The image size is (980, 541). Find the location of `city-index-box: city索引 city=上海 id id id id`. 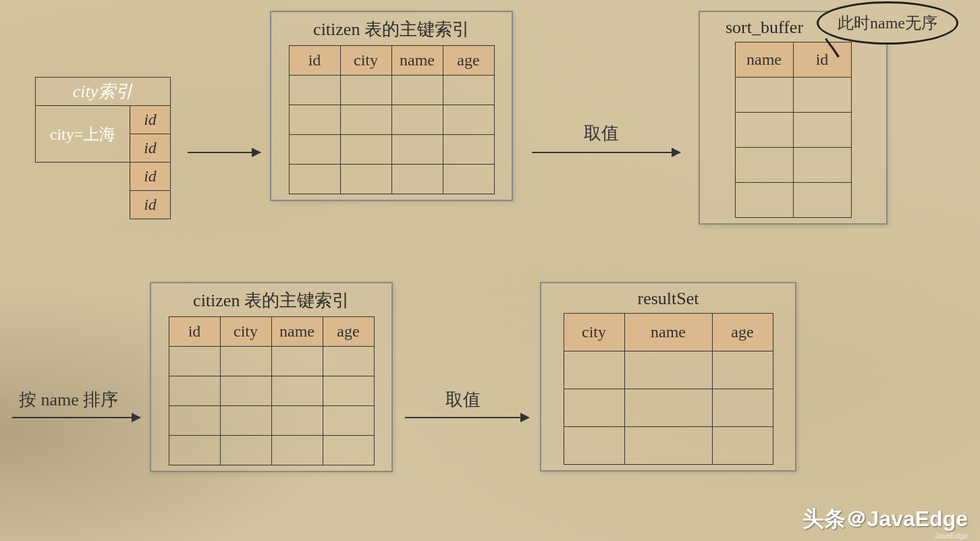

city-index-box: city索引 city=上海 id id id id is located at coordinates (103, 146).